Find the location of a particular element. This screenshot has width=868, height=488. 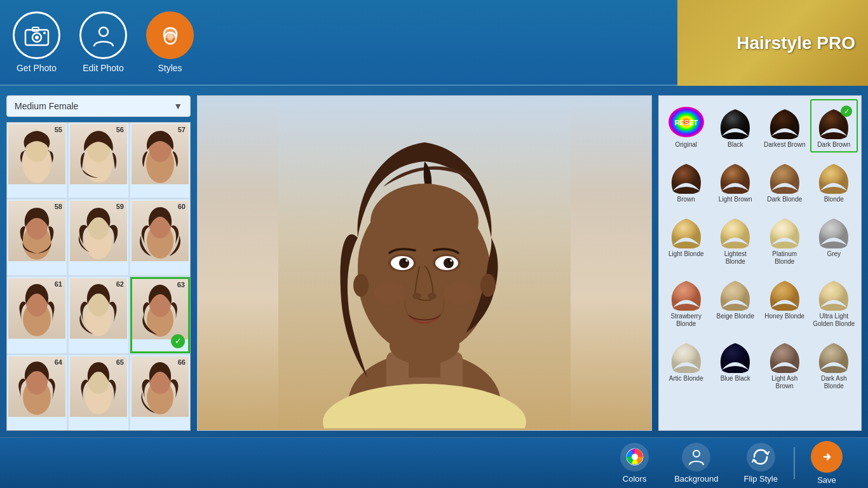

bottom-action-flip-style: Flip Style is located at coordinates (761, 463).